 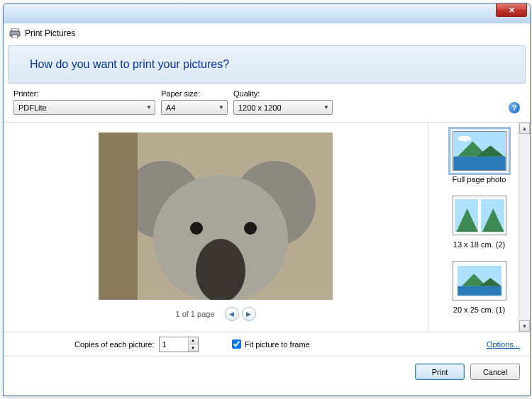 I want to click on options-link: Options..., so click(x=504, y=344).